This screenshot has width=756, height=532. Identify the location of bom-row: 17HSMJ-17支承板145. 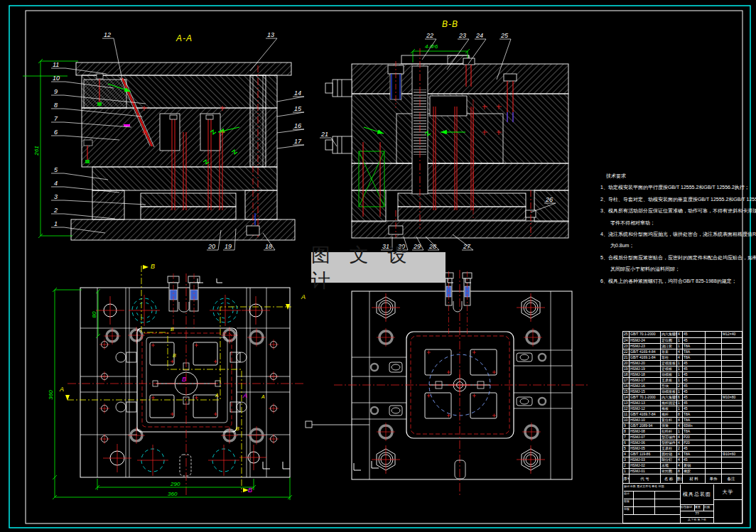
(682, 380).